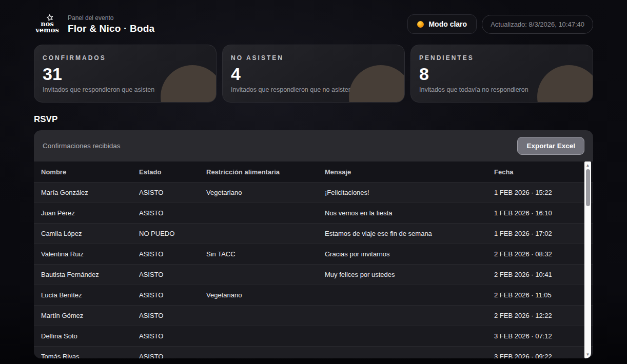 The image size is (627, 364). Describe the element at coordinates (501, 58) in the screenshot. I see `stat-label: PENDIENTES` at that location.